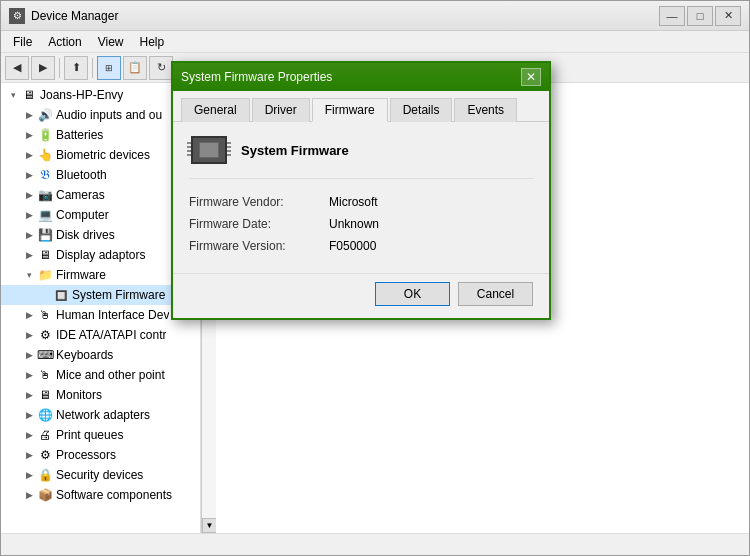  What do you see at coordinates (354, 202) in the screenshot?
I see `vendor-value: Microsoft` at bounding box center [354, 202].